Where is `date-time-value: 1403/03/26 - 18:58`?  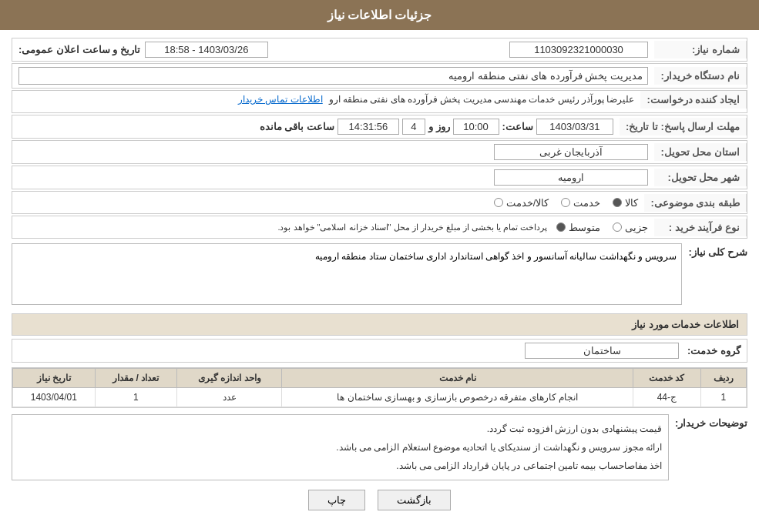
date-time-value: 1403/03/26 - 18:58 is located at coordinates (207, 49).